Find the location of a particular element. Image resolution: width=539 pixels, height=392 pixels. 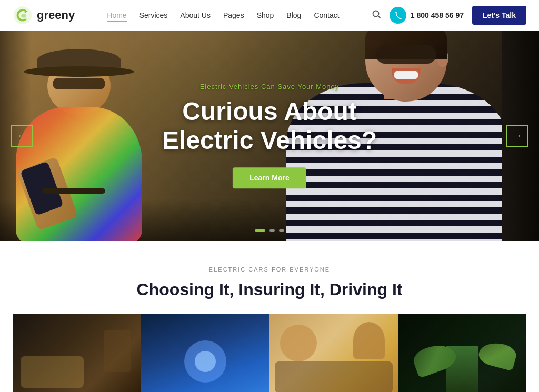

nav-item-pages: Pages is located at coordinates (234, 15).